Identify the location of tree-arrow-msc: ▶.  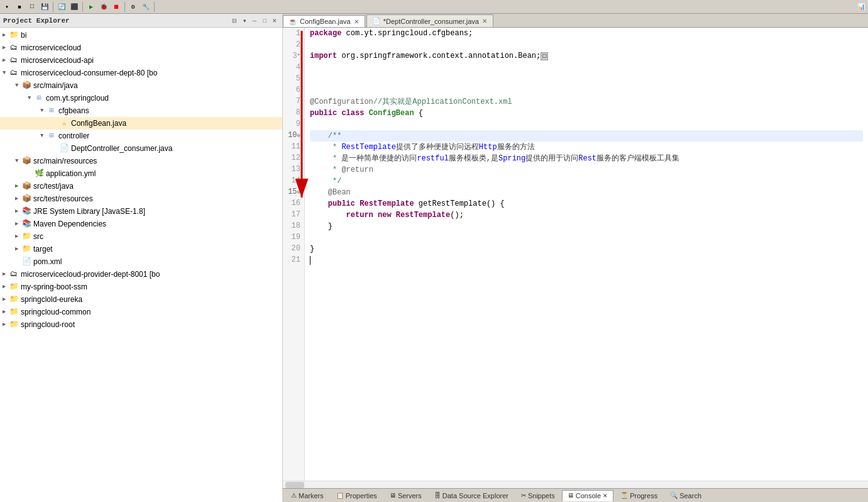
(6, 48).